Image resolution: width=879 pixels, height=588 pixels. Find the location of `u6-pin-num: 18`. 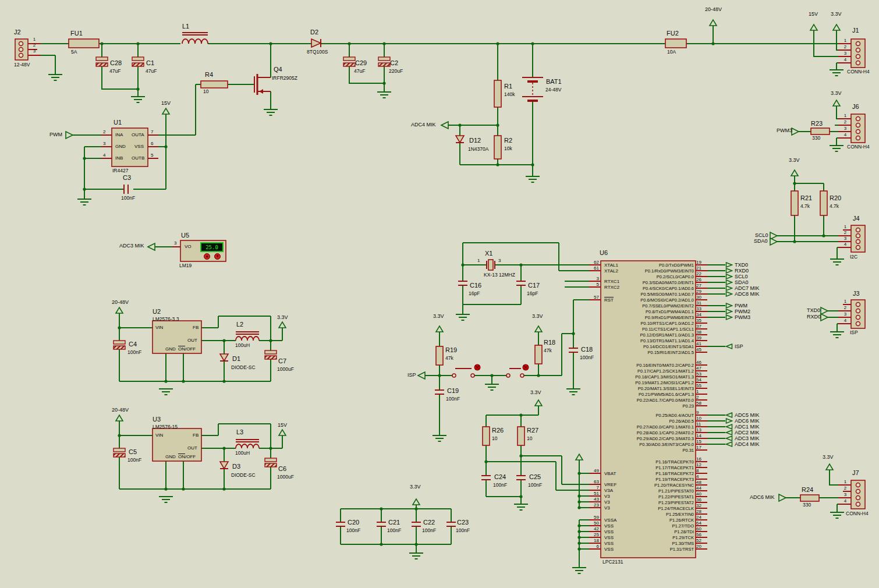

u6-pin-num: 18 is located at coordinates (596, 540).